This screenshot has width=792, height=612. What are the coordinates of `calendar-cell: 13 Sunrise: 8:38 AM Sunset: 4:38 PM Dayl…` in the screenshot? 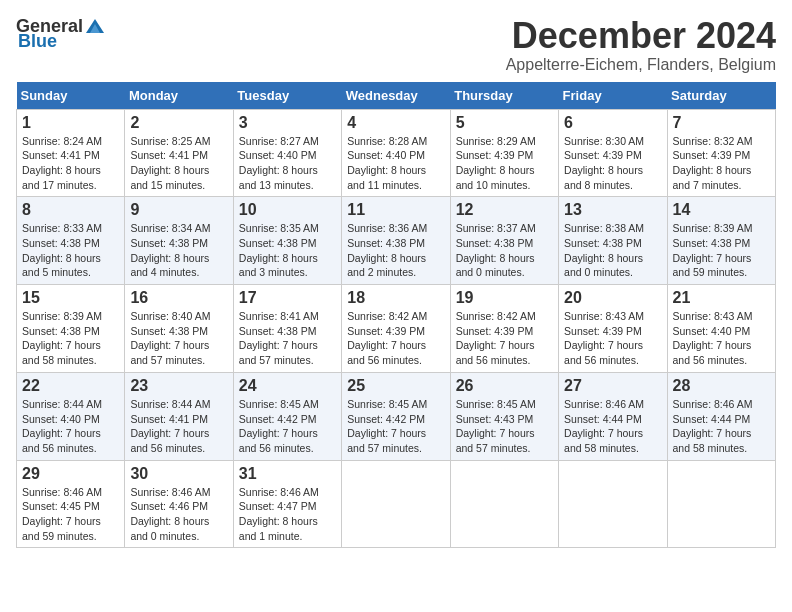 It's located at (613, 241).